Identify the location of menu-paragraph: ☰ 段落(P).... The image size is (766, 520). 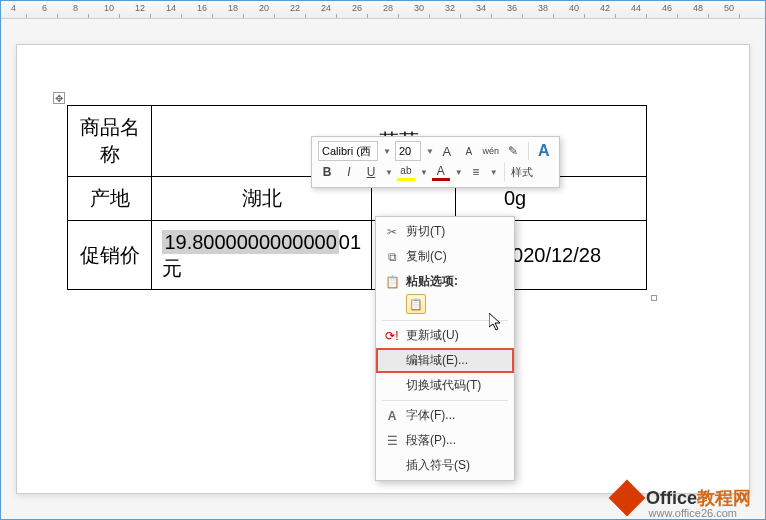
(445, 440).